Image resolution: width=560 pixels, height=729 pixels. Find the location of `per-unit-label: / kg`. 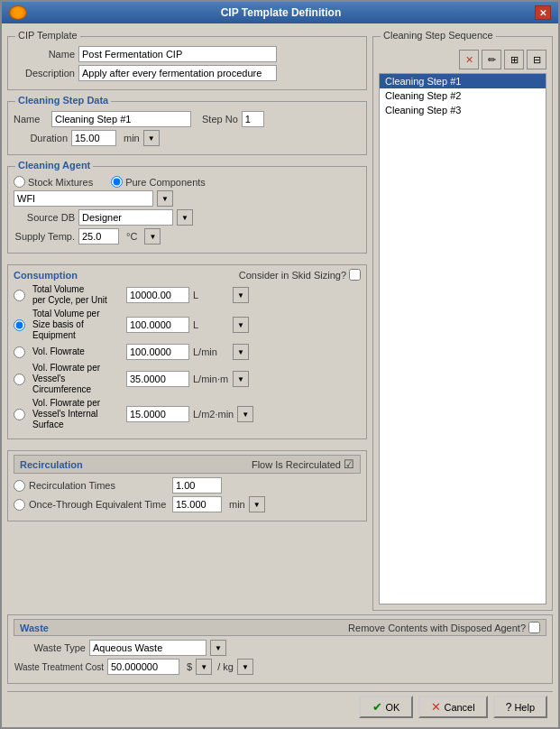

per-unit-label: / kg is located at coordinates (225, 667).